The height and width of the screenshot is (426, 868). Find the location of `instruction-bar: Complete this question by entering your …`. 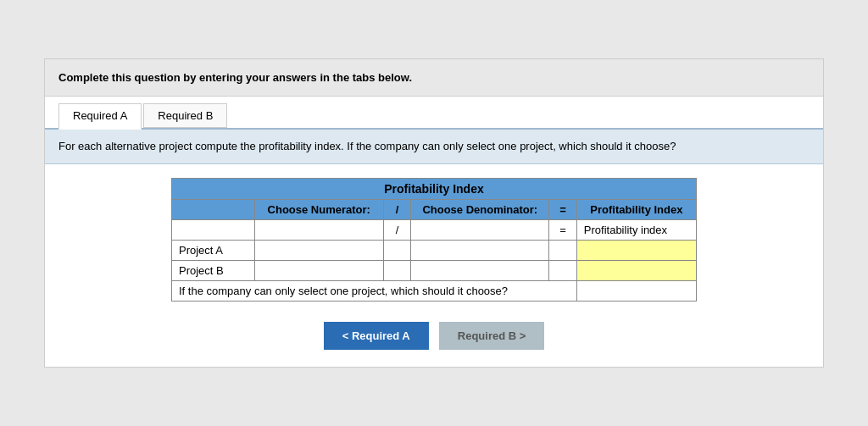

instruction-bar: Complete this question by entering your … is located at coordinates (434, 78).